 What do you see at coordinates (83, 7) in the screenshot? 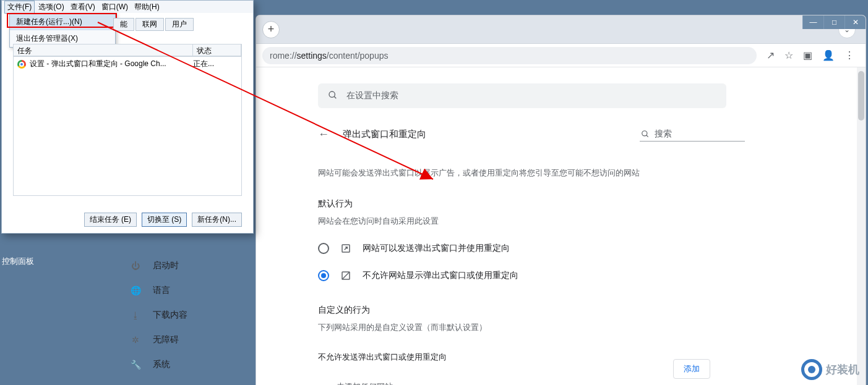
I see `menu-view: 查看(V)` at bounding box center [83, 7].